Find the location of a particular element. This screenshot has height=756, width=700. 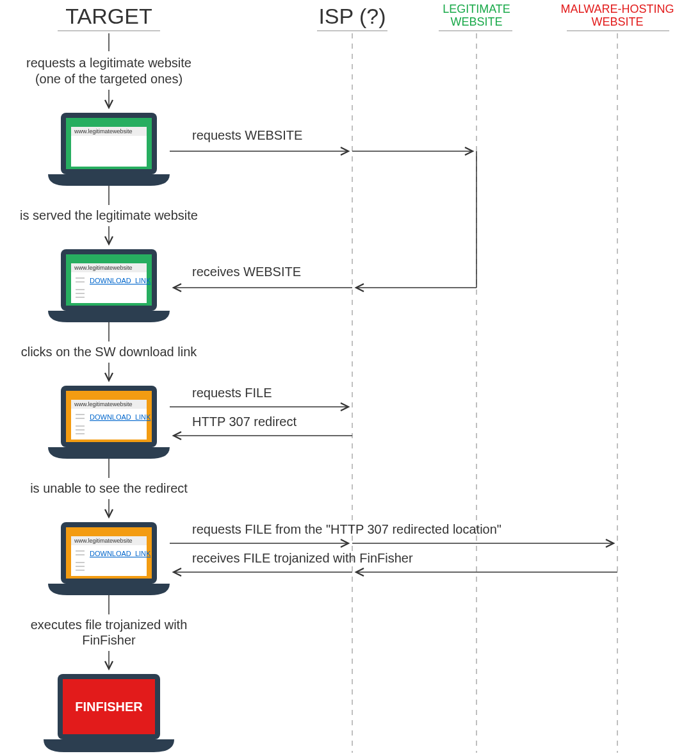

col-target: TARGET is located at coordinates (109, 16).